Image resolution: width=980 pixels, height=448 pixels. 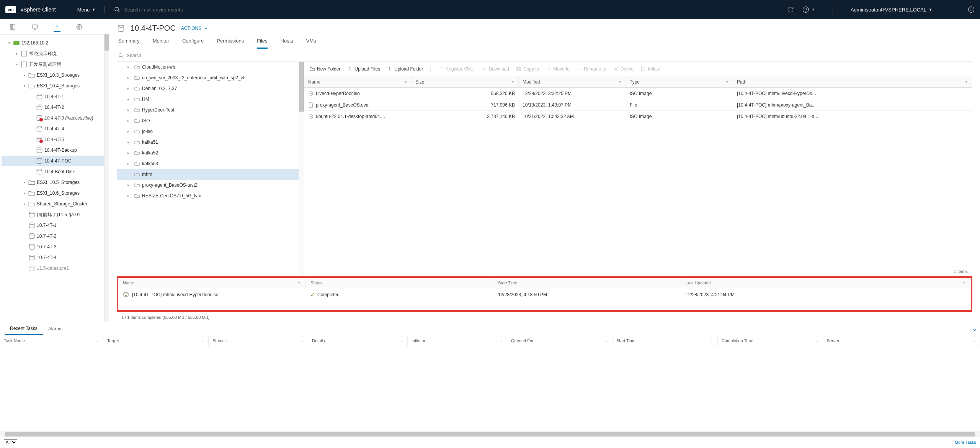 What do you see at coordinates (54, 64) in the screenshot?
I see `tree-datacenter: ▾开发及测试环境` at bounding box center [54, 64].